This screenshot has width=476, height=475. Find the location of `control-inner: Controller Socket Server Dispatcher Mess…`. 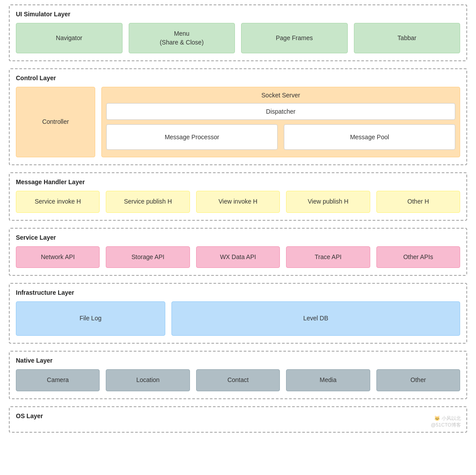

control-inner: Controller Socket Server Dispatcher Mess… is located at coordinates (238, 122).